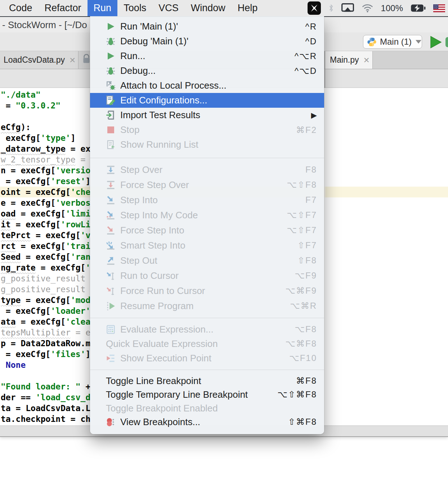 This screenshot has height=477, width=448. What do you see at coordinates (111, 86) in the screenshot?
I see `attach-icon` at bounding box center [111, 86].